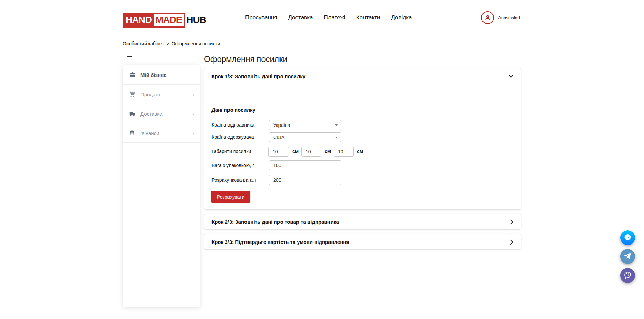 The height and width of the screenshot is (319, 644). Describe the element at coordinates (279, 137) in the screenshot. I see `recipient-country-value: США` at that location.